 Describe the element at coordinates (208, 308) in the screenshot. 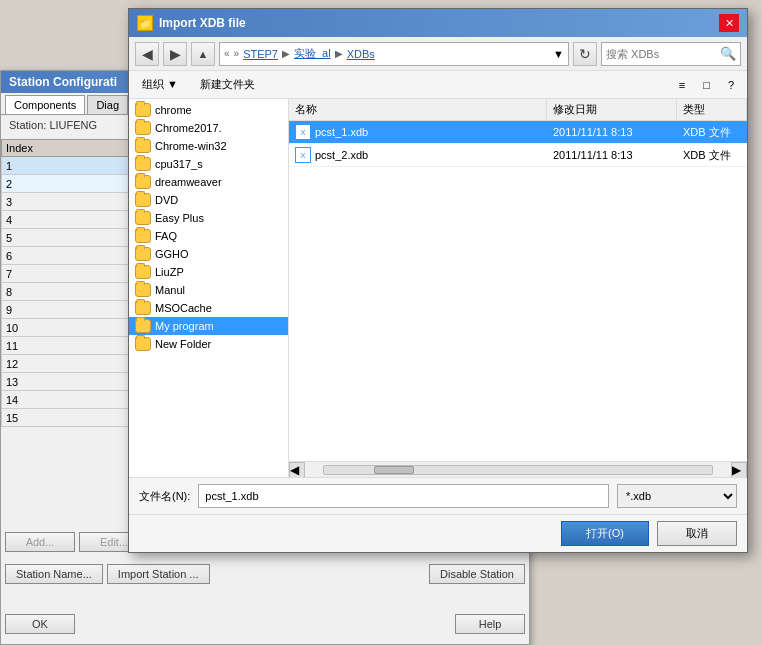

I see `folder-item: MSOCache` at that location.